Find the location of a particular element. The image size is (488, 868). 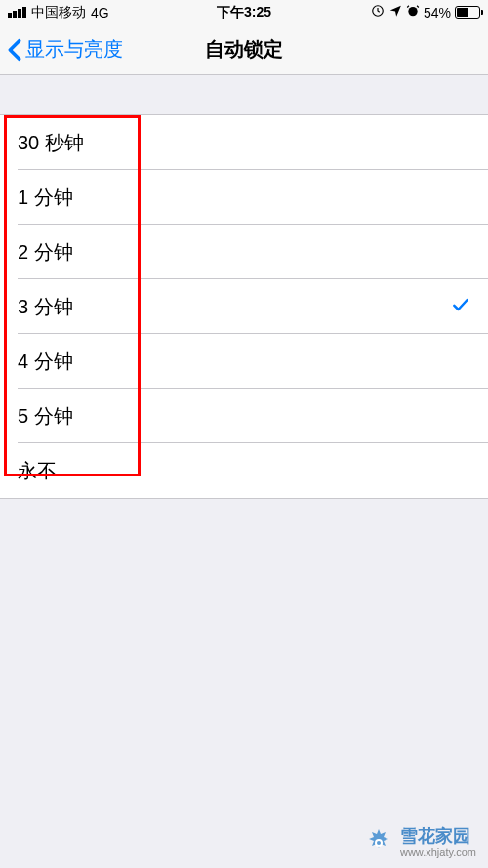

location-icon is located at coordinates (395, 12).